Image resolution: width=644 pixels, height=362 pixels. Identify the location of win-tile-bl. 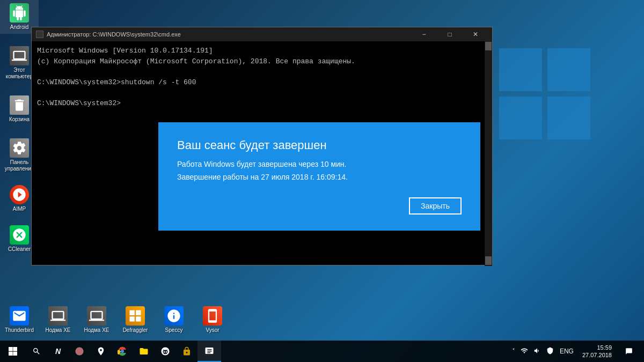
(521, 118).